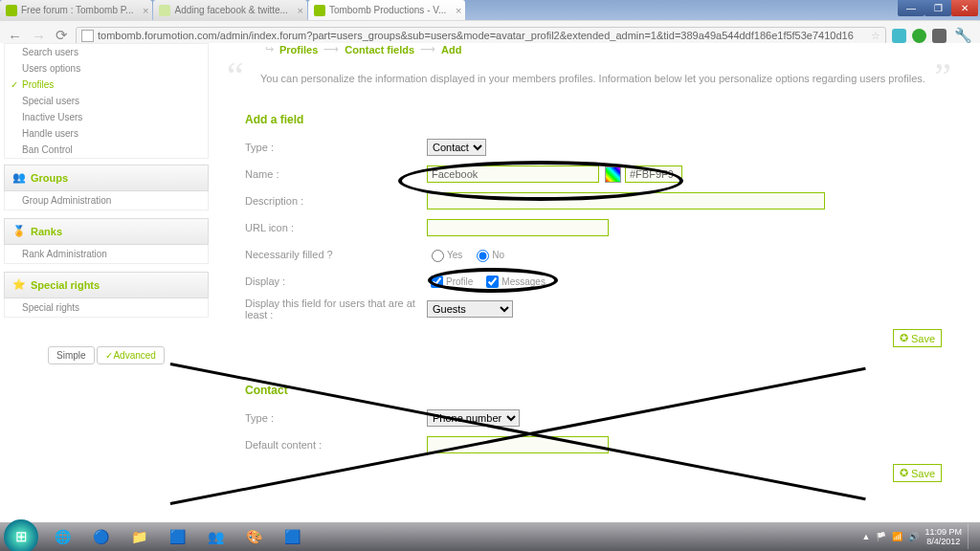  I want to click on sidebar-item-group-admin: Group Administration, so click(106, 201).